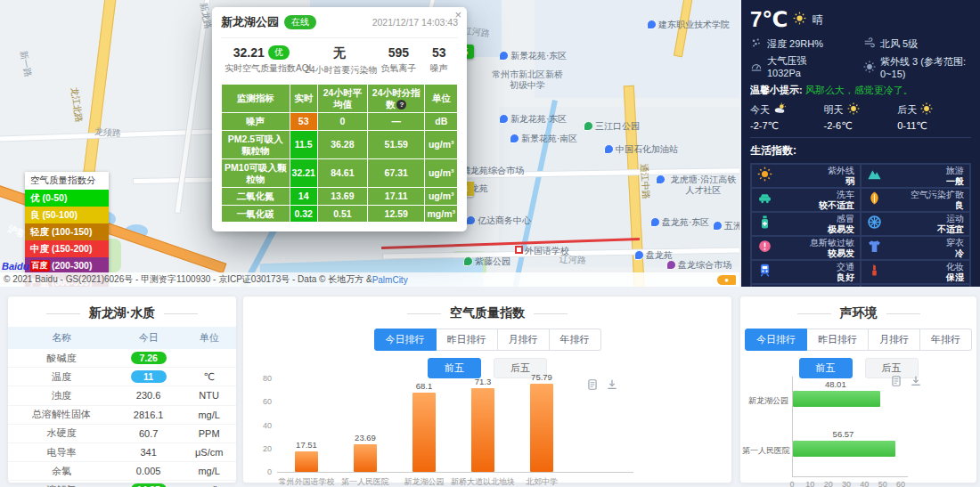 Image resolution: width=980 pixels, height=487 pixels. I want to click on y-axis-tick: 60, so click(261, 402).